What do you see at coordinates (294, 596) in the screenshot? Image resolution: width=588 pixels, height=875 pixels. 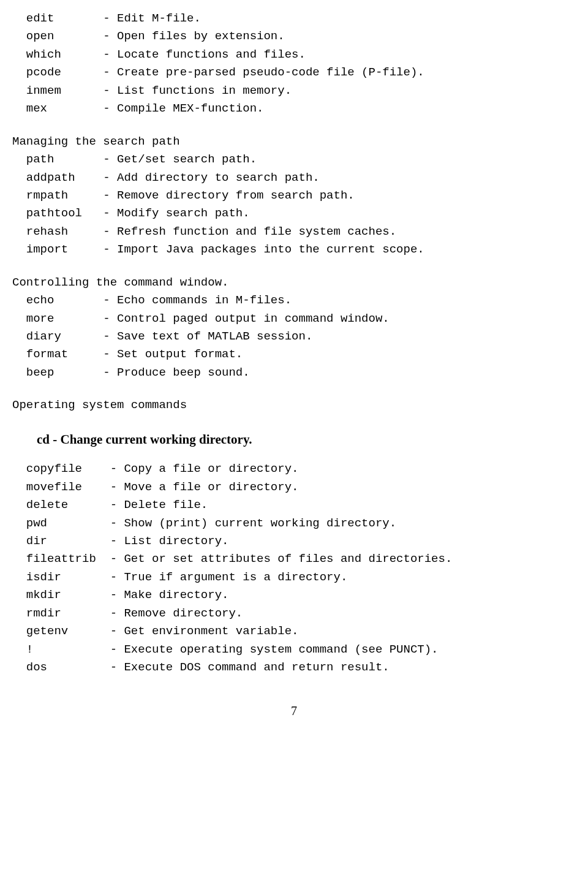 I see `command-row: mkdir - Make directory.` at bounding box center [294, 596].